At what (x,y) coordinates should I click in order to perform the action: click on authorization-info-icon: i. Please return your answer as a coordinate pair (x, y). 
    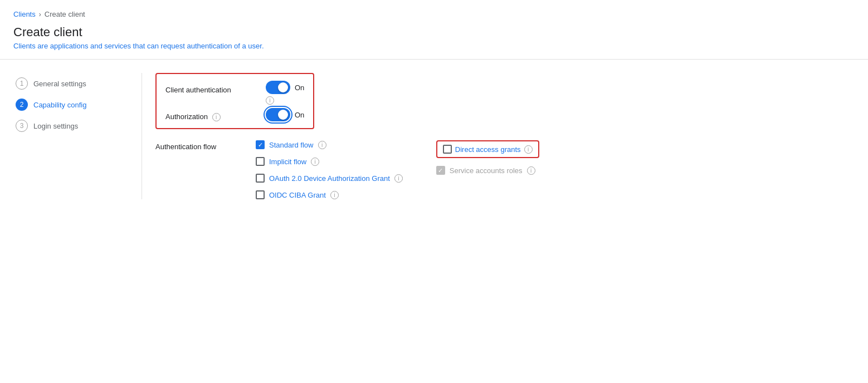
    Looking at the image, I should click on (216, 117).